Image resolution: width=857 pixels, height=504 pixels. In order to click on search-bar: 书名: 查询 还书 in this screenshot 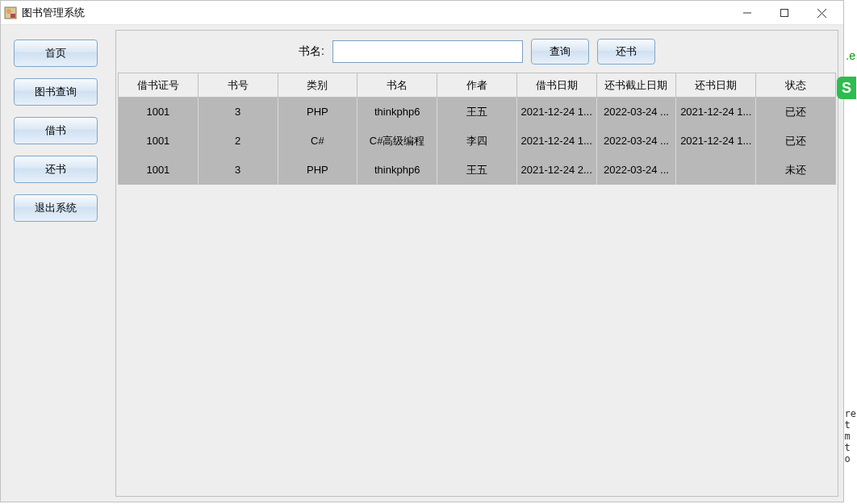, I will do `click(477, 52)`.